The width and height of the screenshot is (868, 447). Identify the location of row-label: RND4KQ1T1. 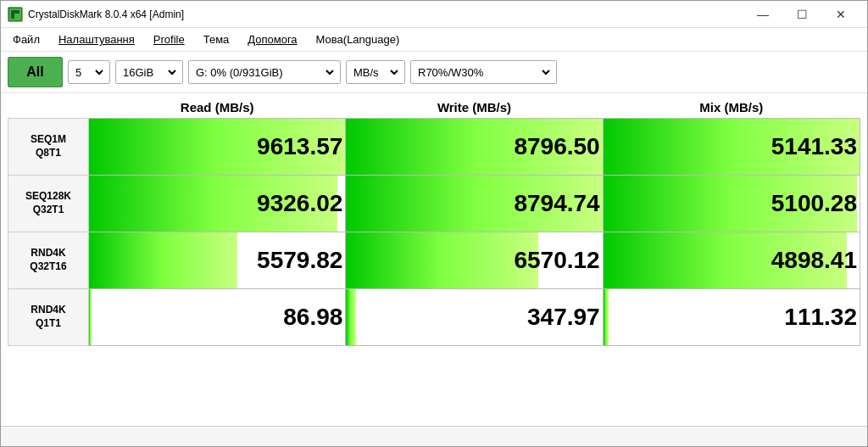
(49, 317).